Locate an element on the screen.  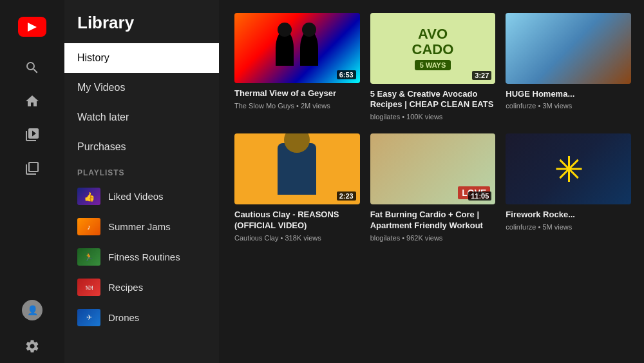
subscriptions-nav-item is located at coordinates (32, 135).